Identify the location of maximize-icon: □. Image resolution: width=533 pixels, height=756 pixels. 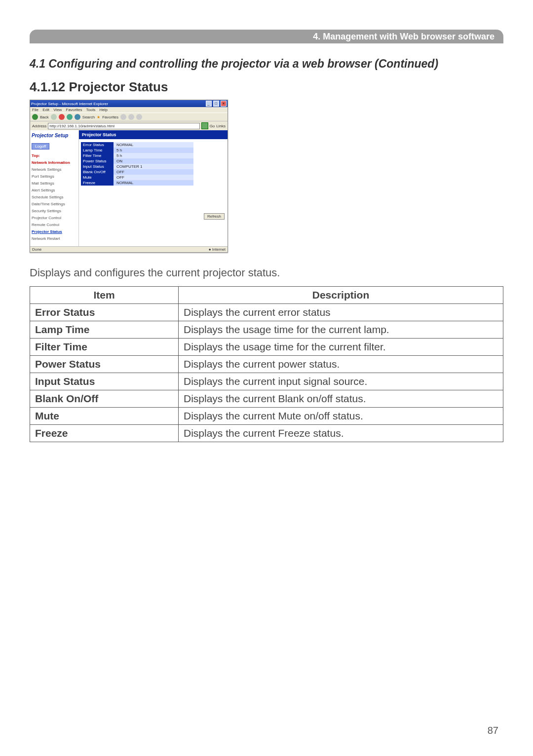
(216, 104).